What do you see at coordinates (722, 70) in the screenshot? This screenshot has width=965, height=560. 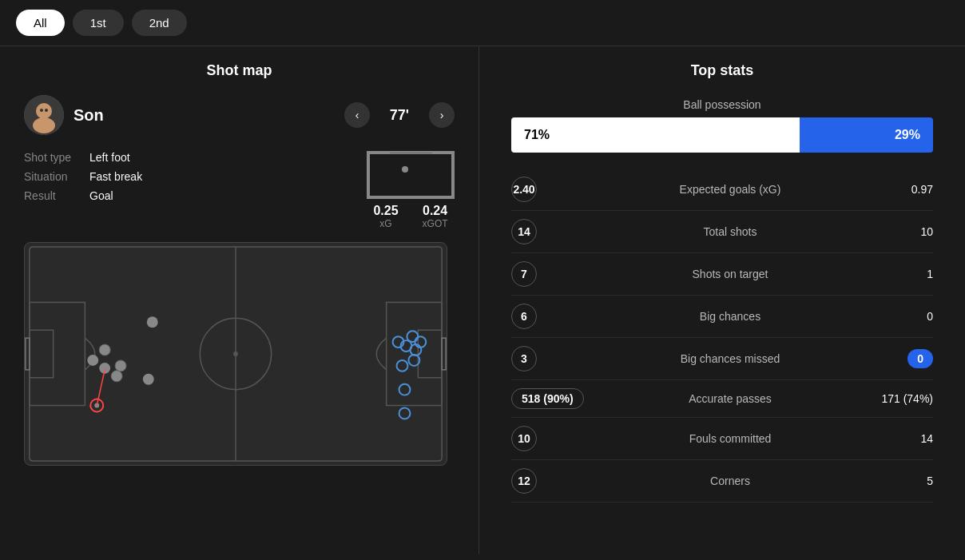 I see `top-stats-title: Top stats` at bounding box center [722, 70].